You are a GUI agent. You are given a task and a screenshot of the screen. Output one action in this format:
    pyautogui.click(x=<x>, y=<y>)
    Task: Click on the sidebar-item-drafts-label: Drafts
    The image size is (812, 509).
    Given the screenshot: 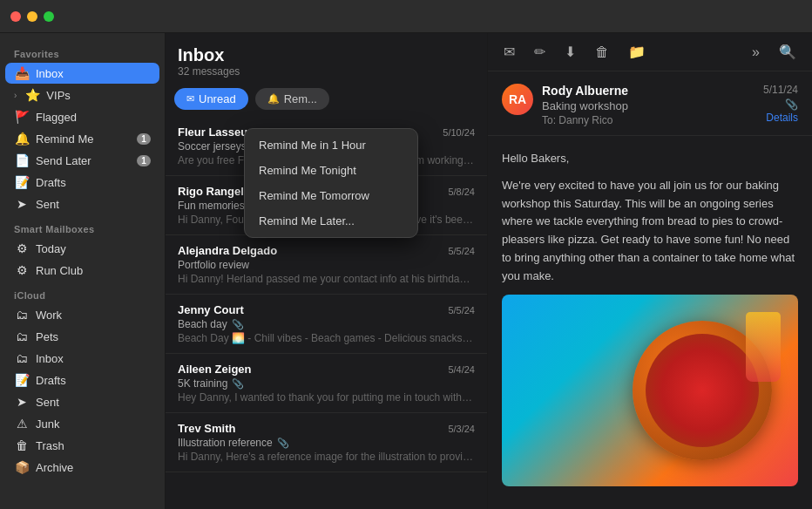 What is the action you would take?
    pyautogui.click(x=93, y=183)
    